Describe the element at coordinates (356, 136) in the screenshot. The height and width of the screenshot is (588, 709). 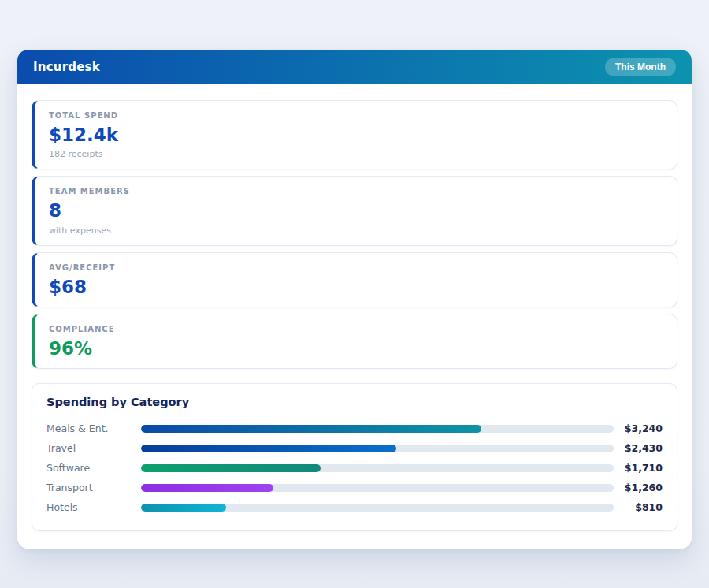
I see `stat-value: $12.4k` at that location.